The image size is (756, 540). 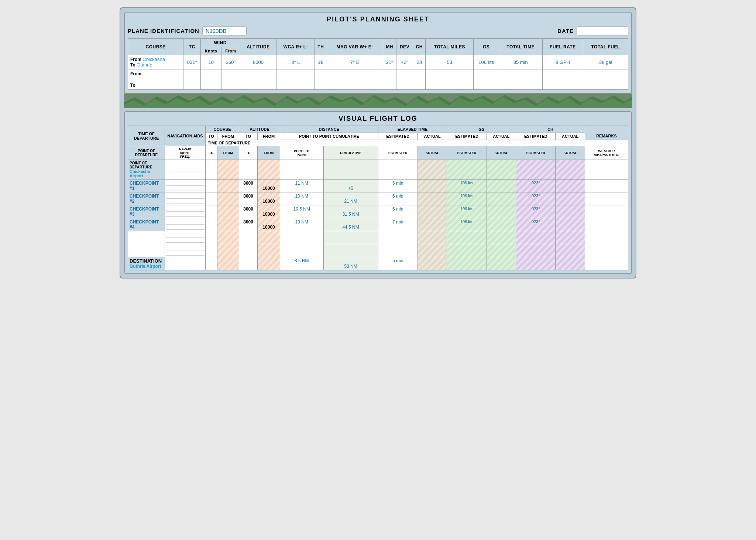 What do you see at coordinates (192, 47) in the screenshot?
I see `th-tc: TC` at bounding box center [192, 47].